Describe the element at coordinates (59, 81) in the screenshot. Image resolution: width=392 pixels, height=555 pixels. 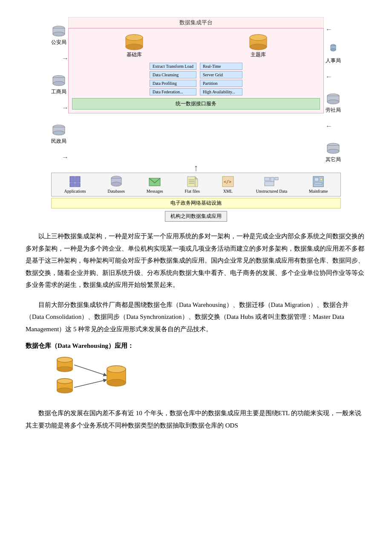
I see `db-icon-gong-shang` at that location.